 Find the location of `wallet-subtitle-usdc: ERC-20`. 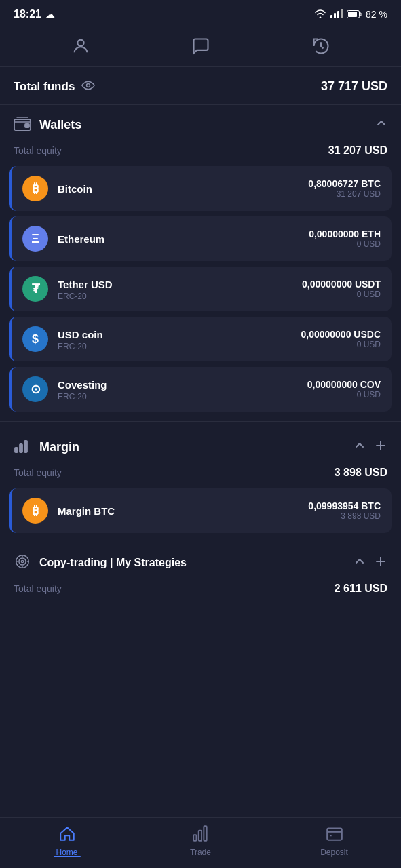

wallet-subtitle-usdc: ERC-20 is located at coordinates (179, 347).